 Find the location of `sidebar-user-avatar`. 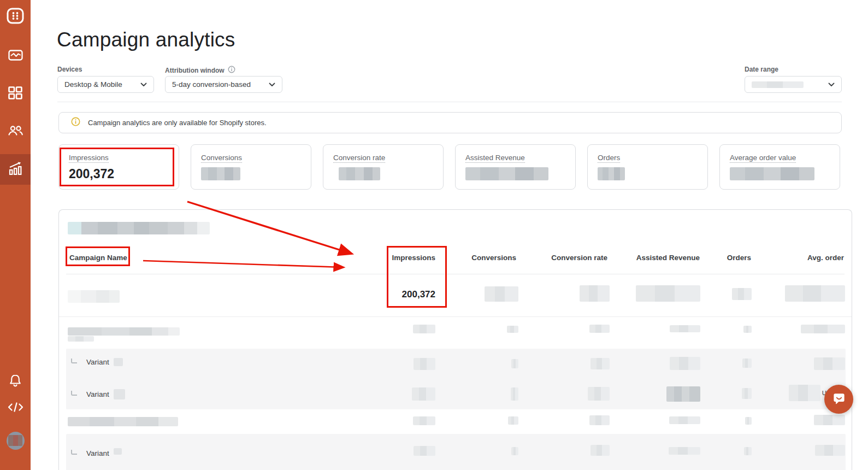

sidebar-user-avatar is located at coordinates (15, 440).